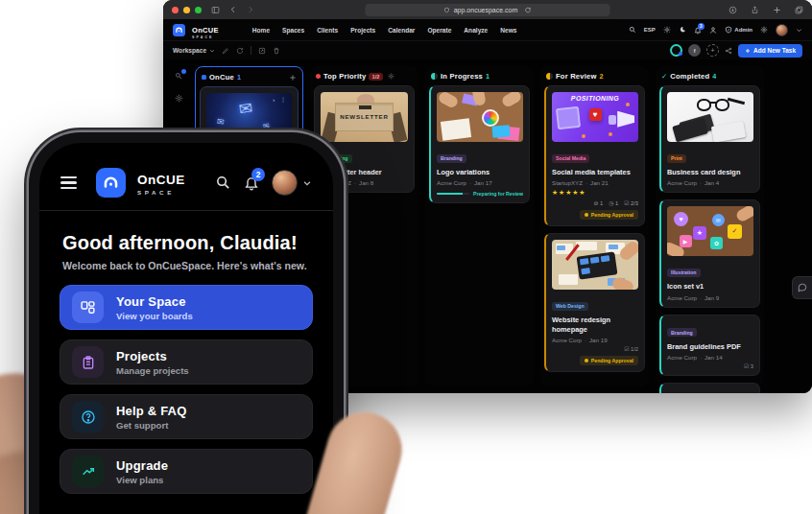 Image resolution: width=812 pixels, height=514 pixels. I want to click on downloads-icon, so click(733, 10).